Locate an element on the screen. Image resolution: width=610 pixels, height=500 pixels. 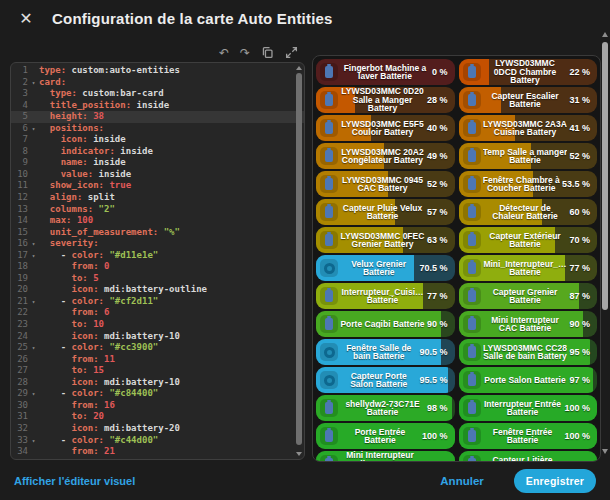
code-line: 23 to: 10 is located at coordinates (158, 325).